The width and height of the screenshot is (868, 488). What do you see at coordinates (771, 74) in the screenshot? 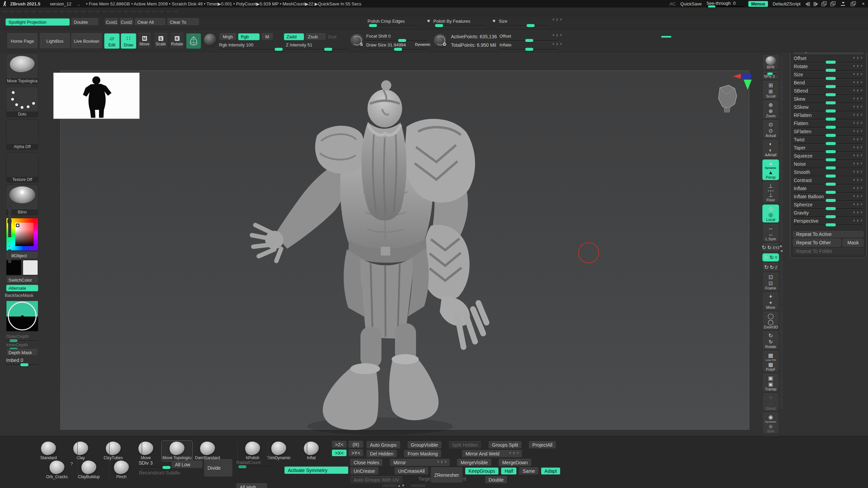
I see `shelf-slider-track` at bounding box center [771, 74].